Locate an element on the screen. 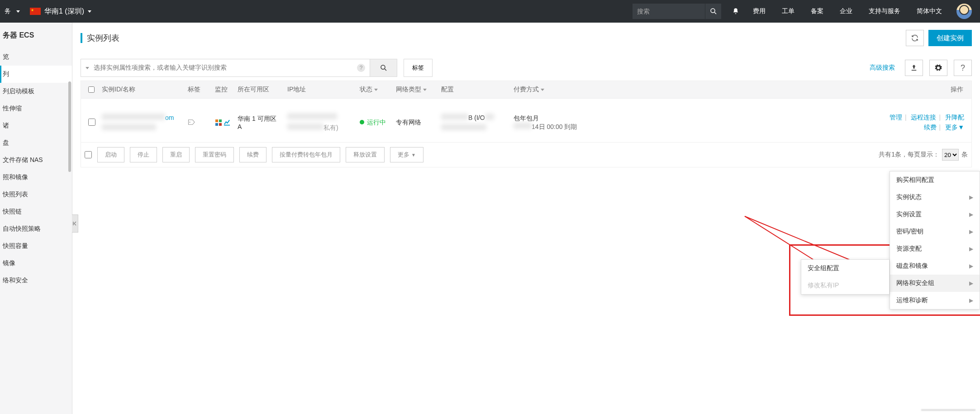  settings-button is located at coordinates (938, 68).